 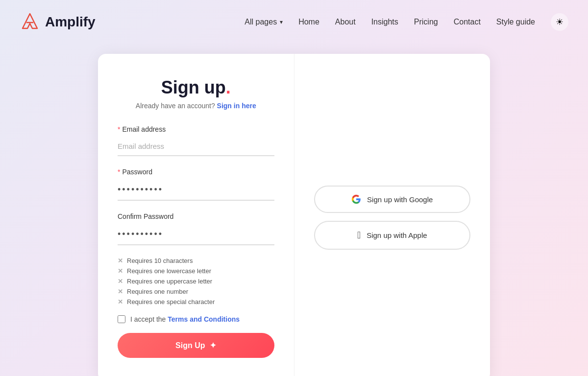 I want to click on req-text-4: Requires one number, so click(x=158, y=292).